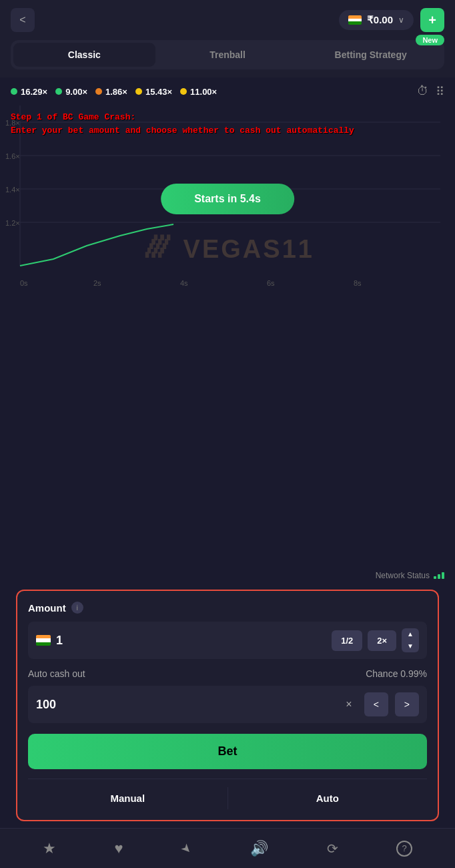  I want to click on tab-trenball: Trenball, so click(228, 55).